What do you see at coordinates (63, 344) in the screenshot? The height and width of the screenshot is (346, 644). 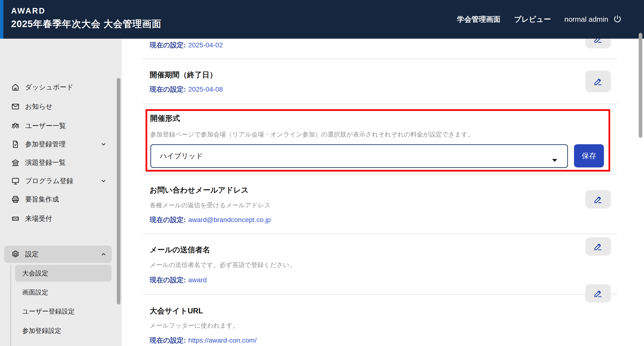 I see `sidebar-subitem-name-badge-settings: ネームバッジ・帳票設定` at bounding box center [63, 344].